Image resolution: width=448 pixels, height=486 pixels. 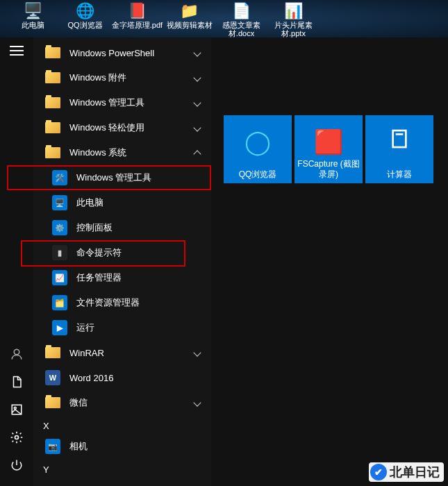 What do you see at coordinates (399, 142) in the screenshot?
I see `calculator-icon` at bounding box center [399, 142].